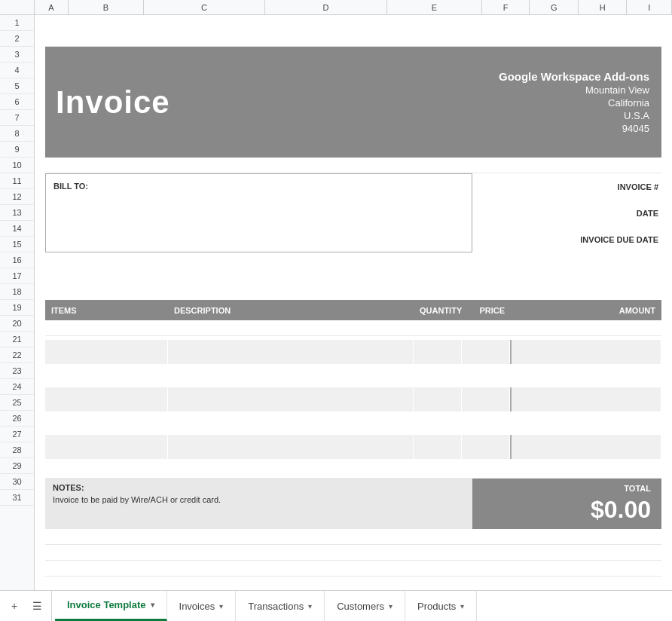  Describe the element at coordinates (17, 466) in the screenshot. I see `row-29: 29` at that location.